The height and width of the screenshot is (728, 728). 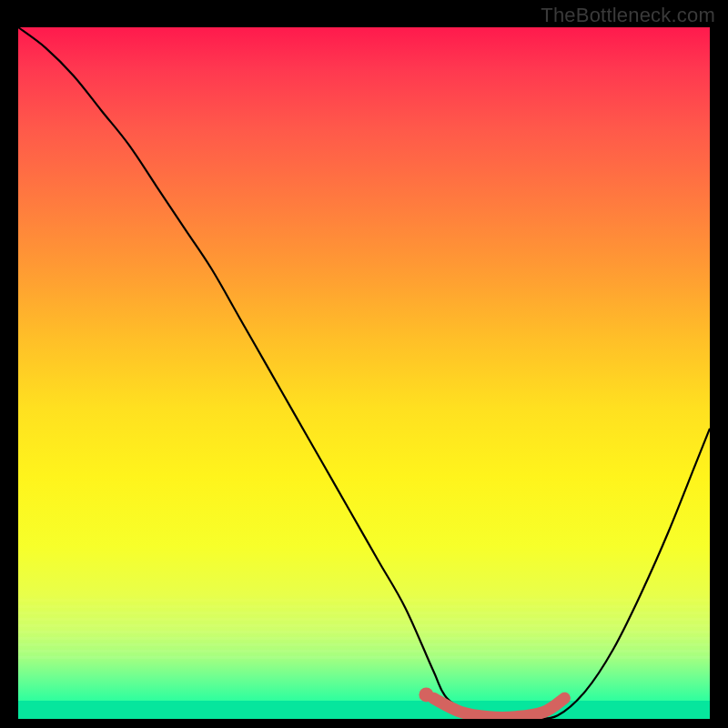 I want to click on highlight-dot, so click(x=426, y=694).